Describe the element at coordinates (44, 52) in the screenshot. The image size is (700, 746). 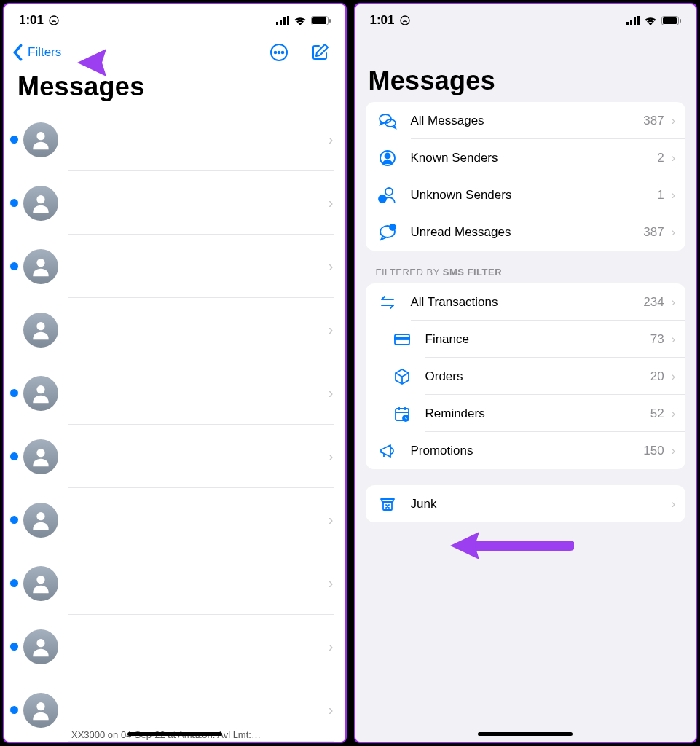
I see `back-label: Filters` at that location.